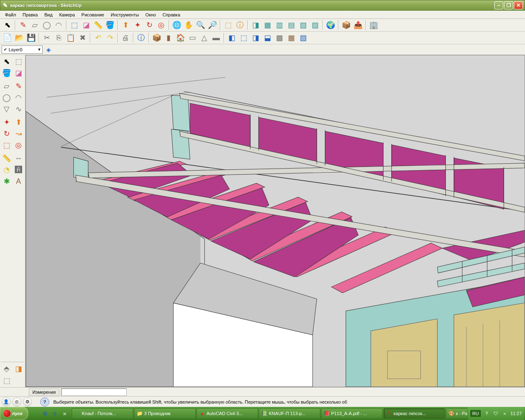 The height and width of the screenshot is (420, 525). Describe the element at coordinates (457, 413) in the screenshot. I see `task-item: 🎨к - Paint` at that location.